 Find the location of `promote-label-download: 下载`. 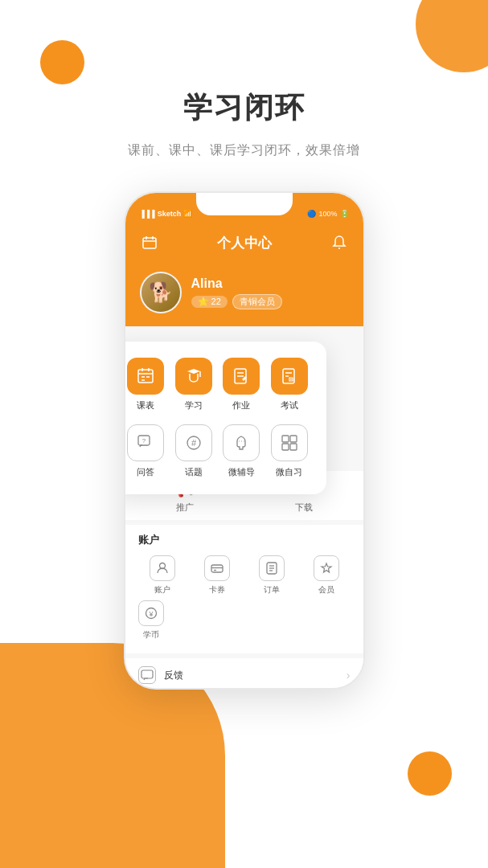

promote-label-download: 下载 is located at coordinates (304, 508).